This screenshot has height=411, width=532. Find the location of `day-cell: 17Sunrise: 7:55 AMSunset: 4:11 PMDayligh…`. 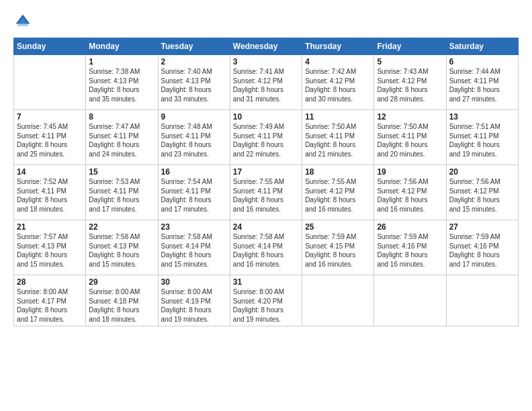

day-cell: 17Sunrise: 7:55 AMSunset: 4:11 PMDayligh… is located at coordinates (266, 193).